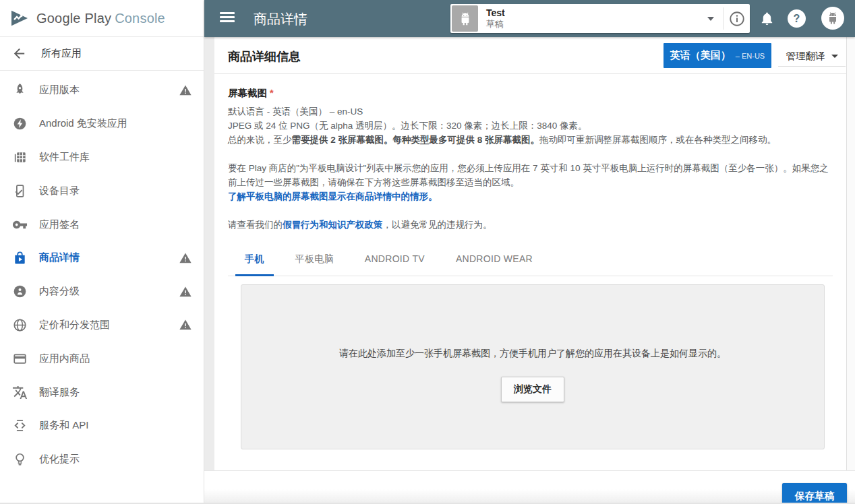  Describe the element at coordinates (496, 19) in the screenshot. I see `app-meta: Test 草稿` at that location.